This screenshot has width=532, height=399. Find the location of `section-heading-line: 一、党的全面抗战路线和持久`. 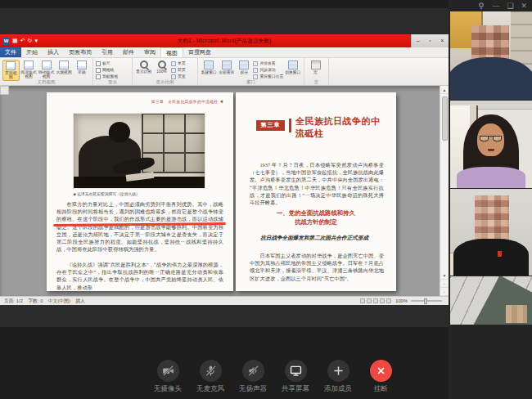

section-heading-line: 一、党的全面抗战路线和持久 is located at coordinates (316, 214).